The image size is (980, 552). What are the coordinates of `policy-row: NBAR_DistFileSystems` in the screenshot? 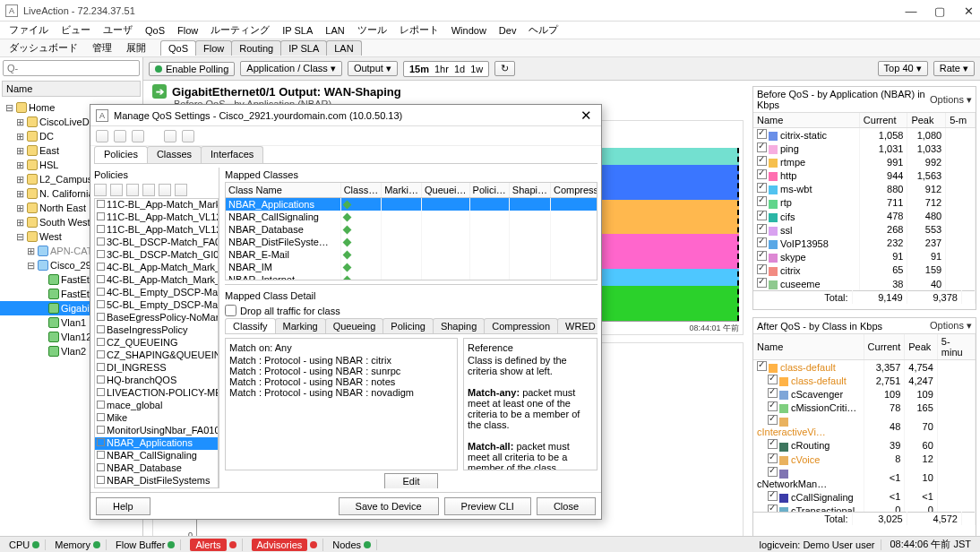 It's located at (156, 481).